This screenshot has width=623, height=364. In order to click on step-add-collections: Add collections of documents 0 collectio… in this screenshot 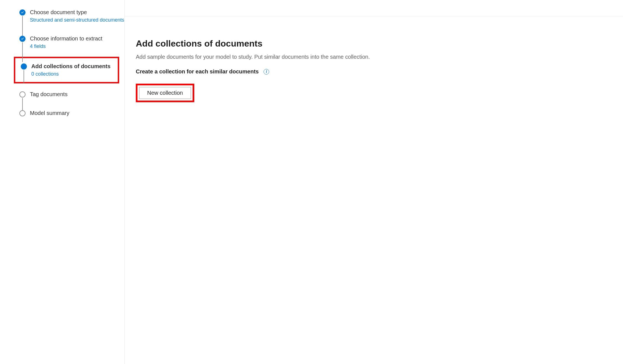, I will do `click(67, 70)`.